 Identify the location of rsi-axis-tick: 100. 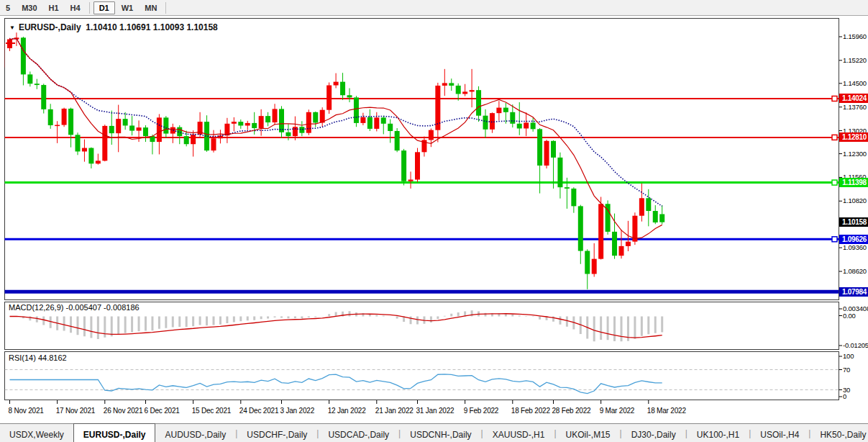
(849, 356).